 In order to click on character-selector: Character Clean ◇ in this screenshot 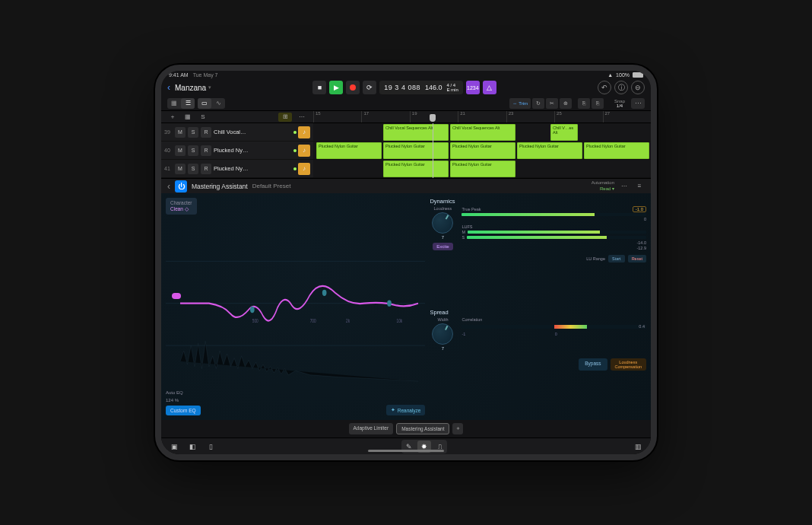, I will do `click(181, 206)`.